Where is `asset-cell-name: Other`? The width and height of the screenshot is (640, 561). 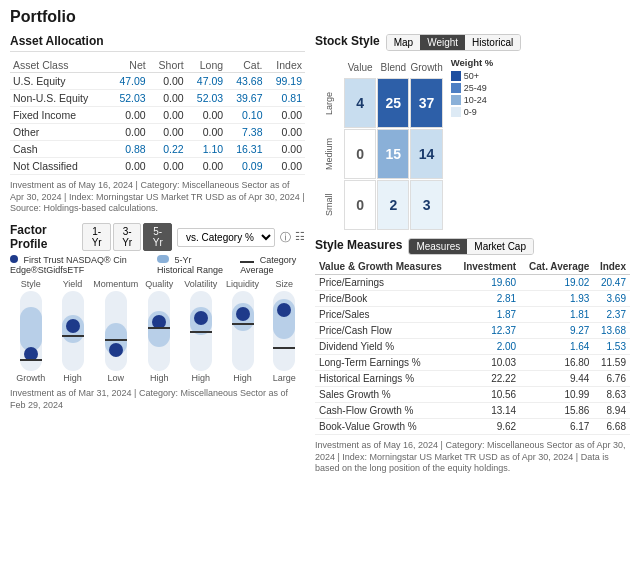 asset-cell-name: Other is located at coordinates (60, 132).